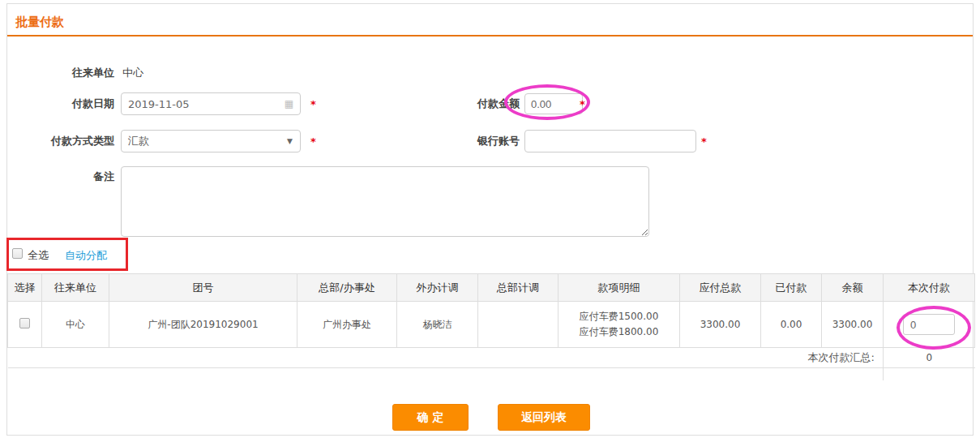 The width and height of the screenshot is (980, 438). What do you see at coordinates (491, 288) in the screenshot?
I see `table-header-row: 选择 往来单位 团号 总部/办事处 外办计调 总部计调 款项明细 应付总款 已付…` at bounding box center [491, 288].